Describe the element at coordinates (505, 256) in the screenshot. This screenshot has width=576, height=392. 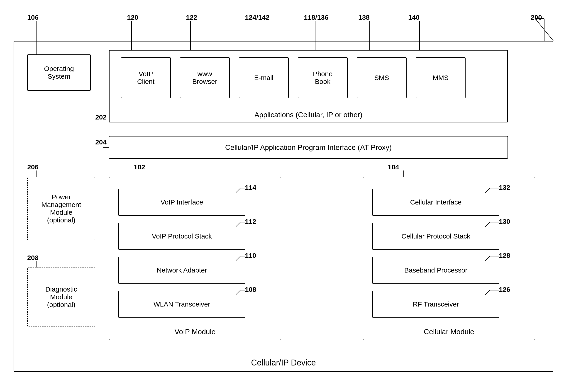
I see `ref-128: 128` at that location.